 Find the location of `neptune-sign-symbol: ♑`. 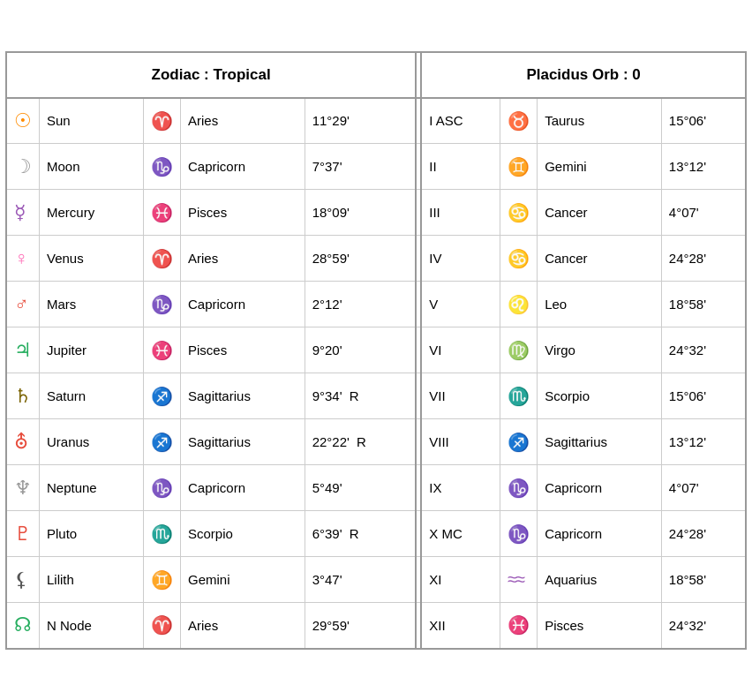

neptune-sign-symbol: ♑ is located at coordinates (162, 488).